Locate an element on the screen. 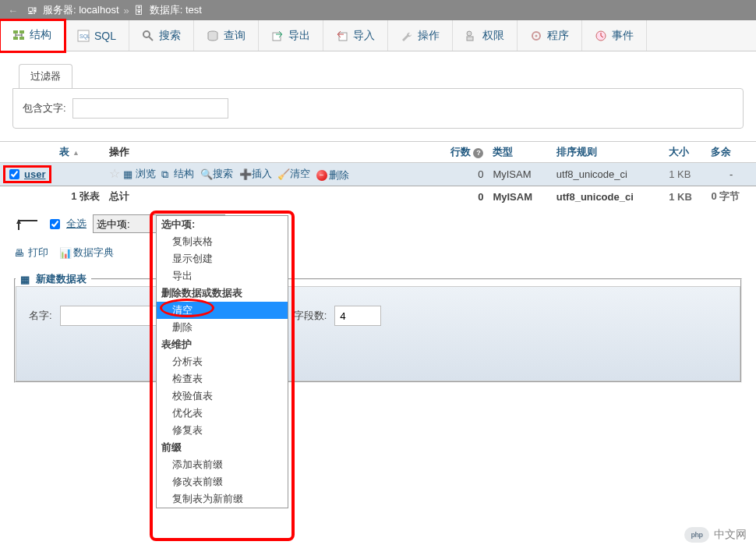  tab-sql: SQL SQL is located at coordinates (97, 36).